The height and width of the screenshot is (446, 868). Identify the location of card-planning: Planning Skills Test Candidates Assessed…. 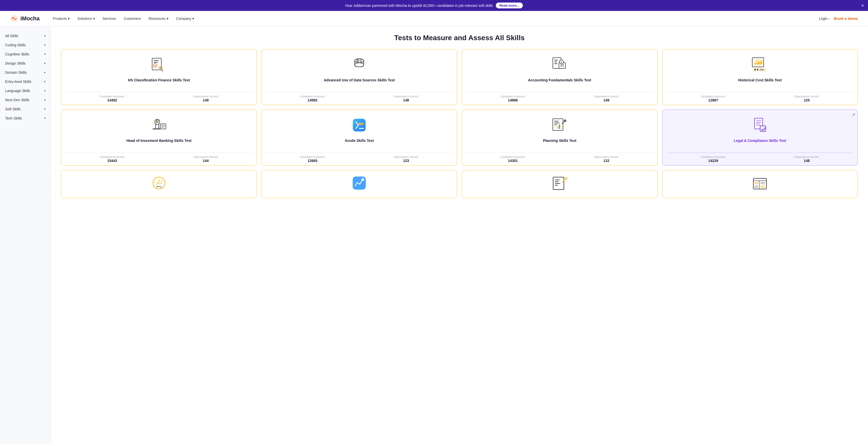
(560, 137).